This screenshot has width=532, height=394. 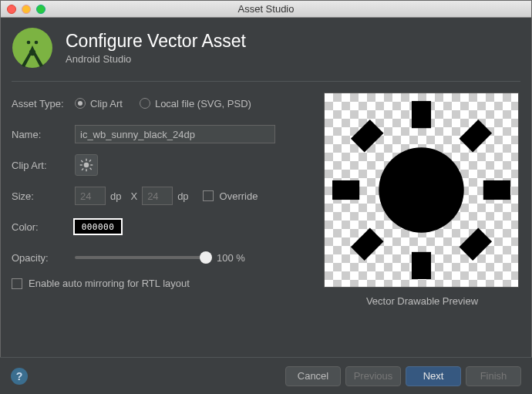 What do you see at coordinates (493, 376) in the screenshot?
I see `finish-button: Finish` at bounding box center [493, 376].